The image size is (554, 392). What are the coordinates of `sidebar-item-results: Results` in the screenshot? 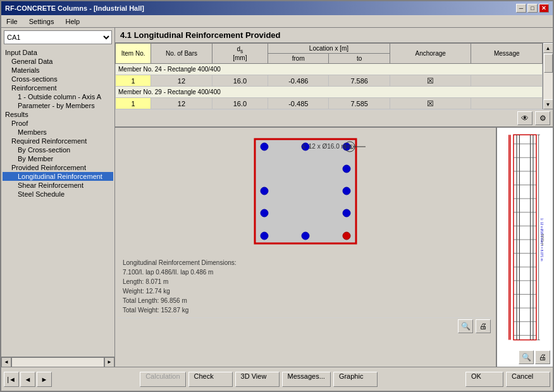 It's located at (58, 114).